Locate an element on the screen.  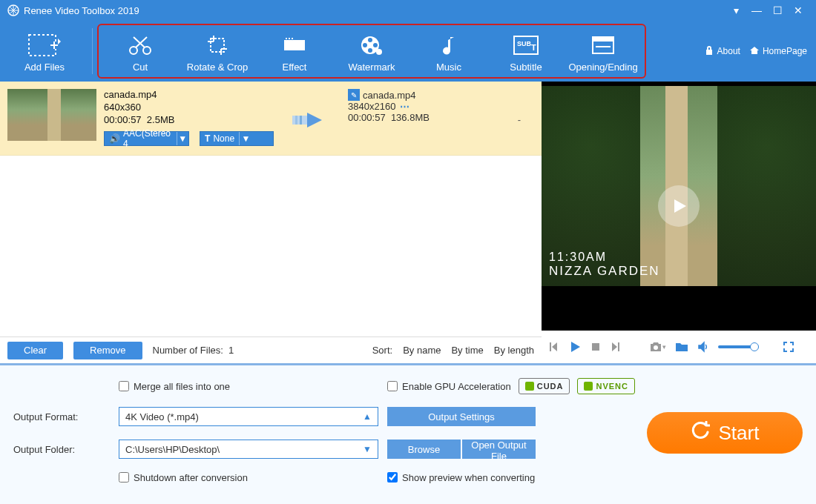
close-icon: ✕ is located at coordinates (798, 10).